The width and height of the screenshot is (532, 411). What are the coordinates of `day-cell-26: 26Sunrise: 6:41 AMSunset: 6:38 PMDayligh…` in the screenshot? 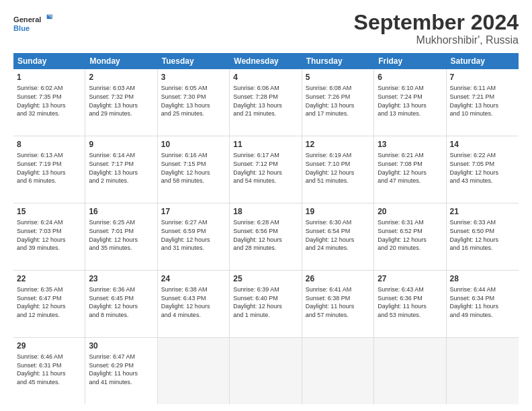 It's located at (339, 304).